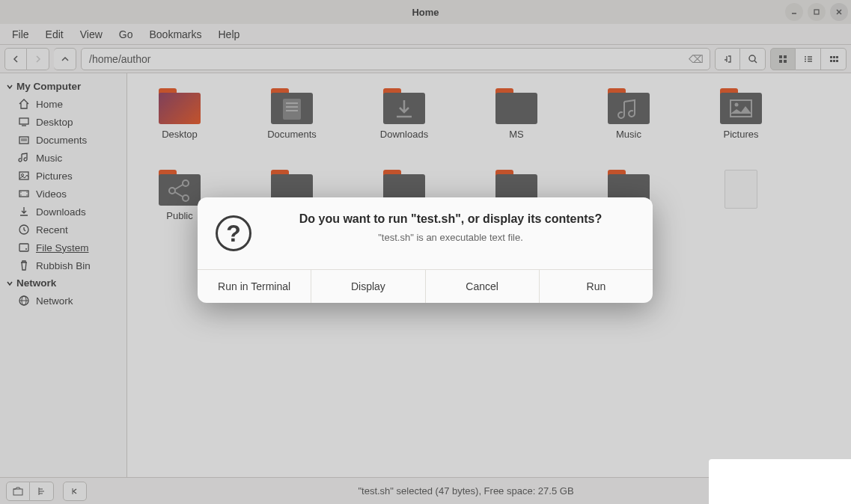  What do you see at coordinates (24, 158) in the screenshot?
I see `music-icon` at bounding box center [24, 158].